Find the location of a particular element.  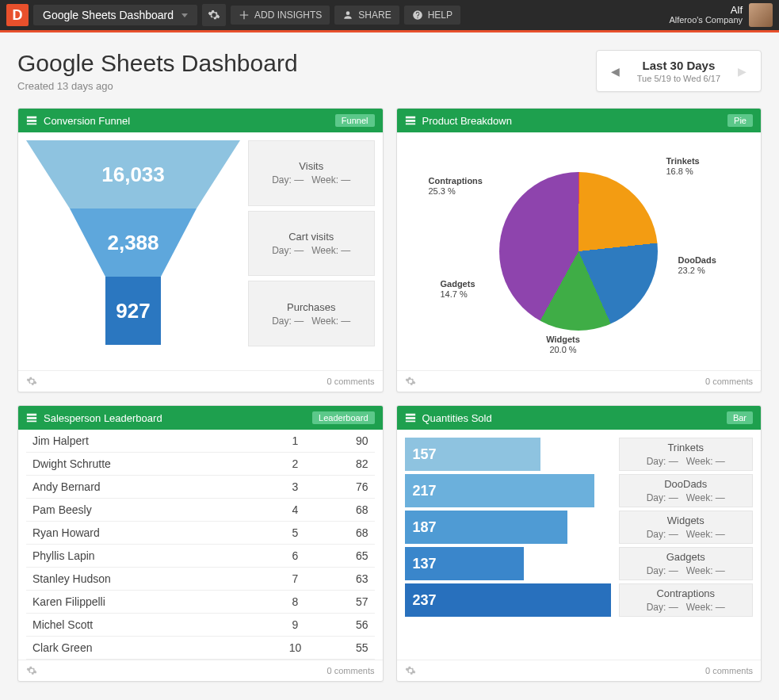

cell-rank: 9 is located at coordinates (296, 625).